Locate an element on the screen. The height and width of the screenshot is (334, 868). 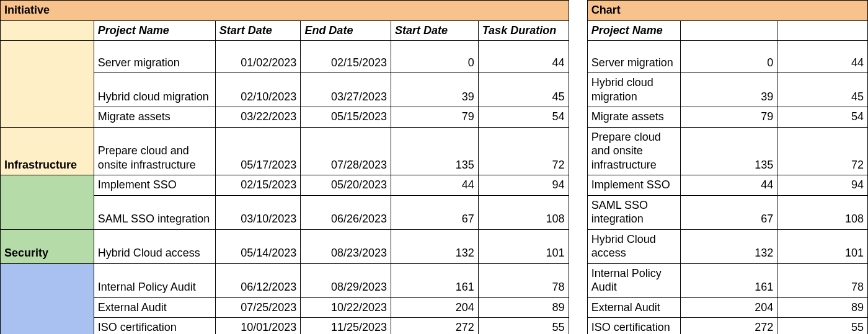
cell-dur: 54 is located at coordinates (523, 118).